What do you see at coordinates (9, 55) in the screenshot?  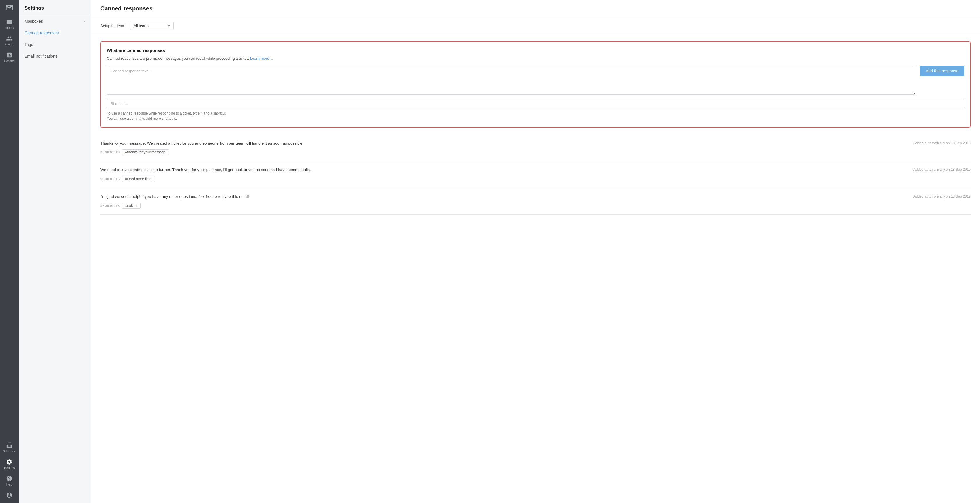 I see `reports-icon` at bounding box center [9, 55].